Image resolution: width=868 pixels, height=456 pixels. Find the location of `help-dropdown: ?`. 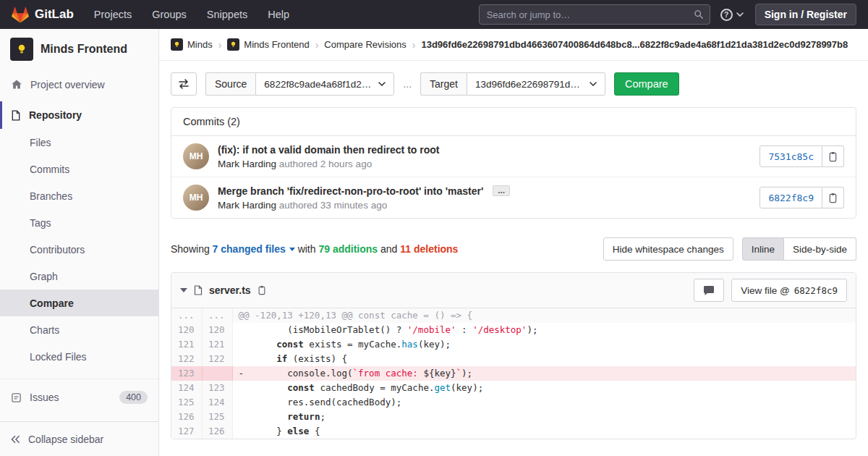

help-dropdown: ? is located at coordinates (732, 14).